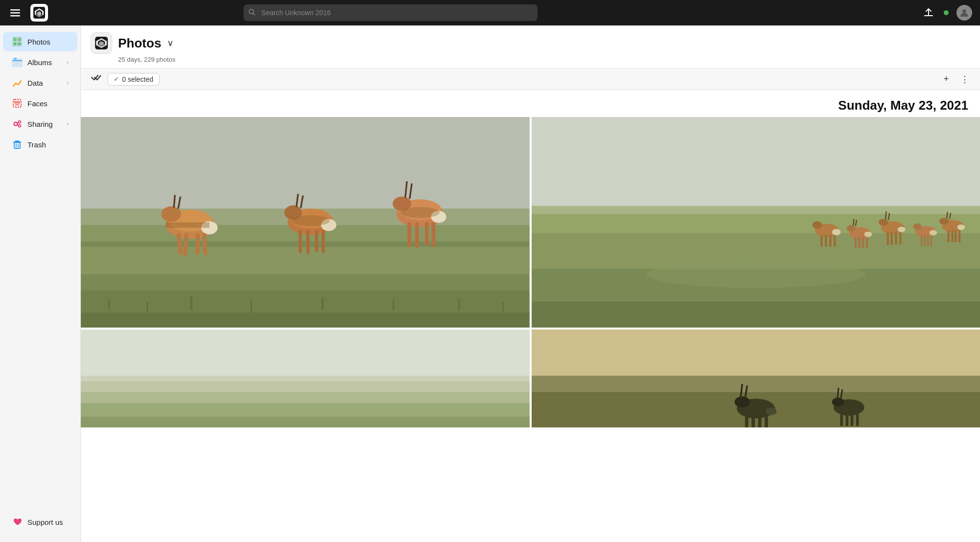 Image resolution: width=980 pixels, height=542 pixels. What do you see at coordinates (40, 62) in the screenshot?
I see `sidebar-item-albums: Albums ›` at bounding box center [40, 62].